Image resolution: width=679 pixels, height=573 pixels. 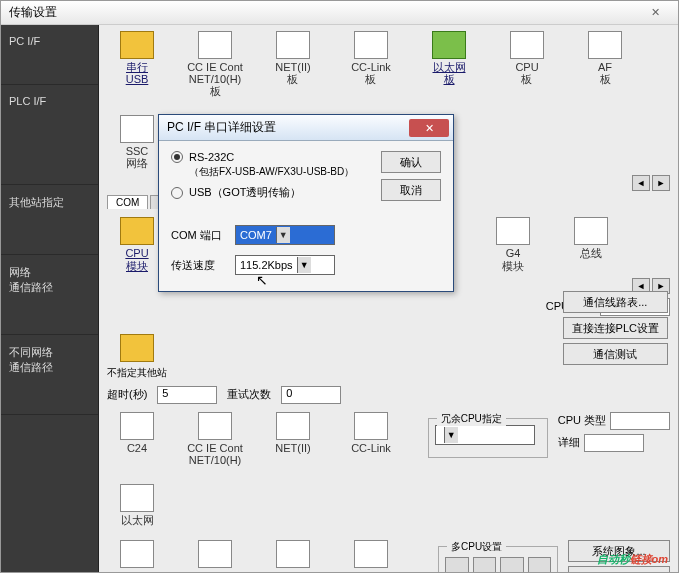 I want to click on speed-label: 传送速度, so click(x=199, y=266).